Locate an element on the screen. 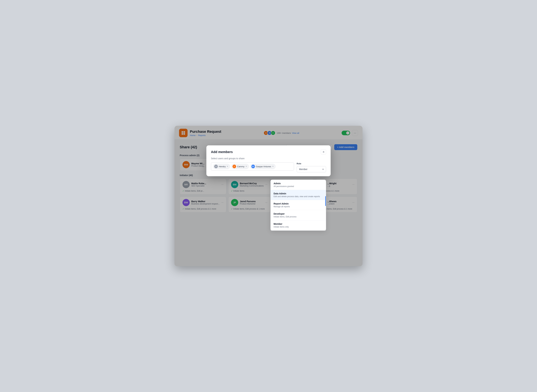 The image size is (537, 392). role-option-desc: Initiate items only is located at coordinates (298, 227).